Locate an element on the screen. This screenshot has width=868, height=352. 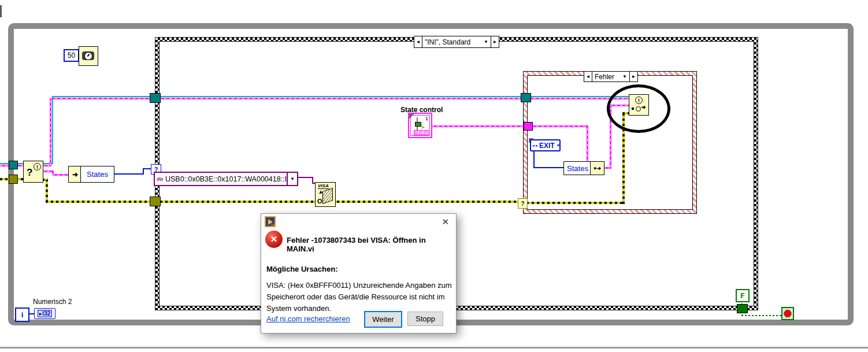
exclamation-icon: ! is located at coordinates (37, 166).